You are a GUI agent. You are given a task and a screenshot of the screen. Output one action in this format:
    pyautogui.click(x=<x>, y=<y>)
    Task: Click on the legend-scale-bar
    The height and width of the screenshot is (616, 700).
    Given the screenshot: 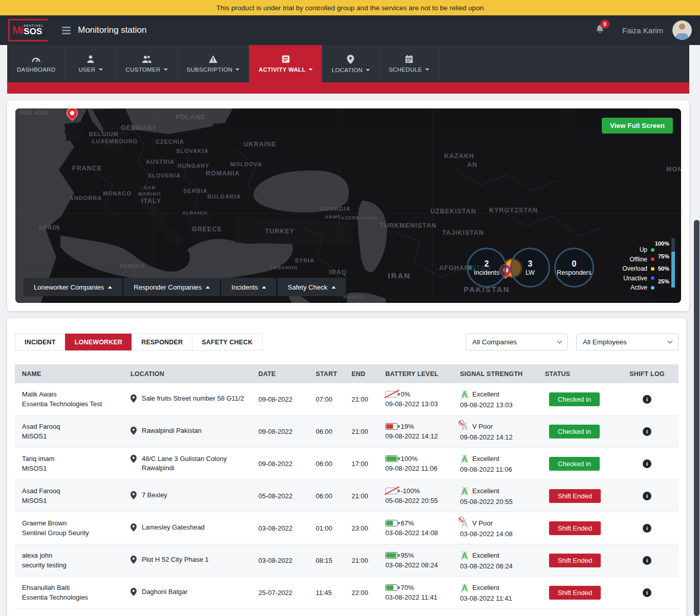 What is the action you would take?
    pyautogui.click(x=673, y=263)
    